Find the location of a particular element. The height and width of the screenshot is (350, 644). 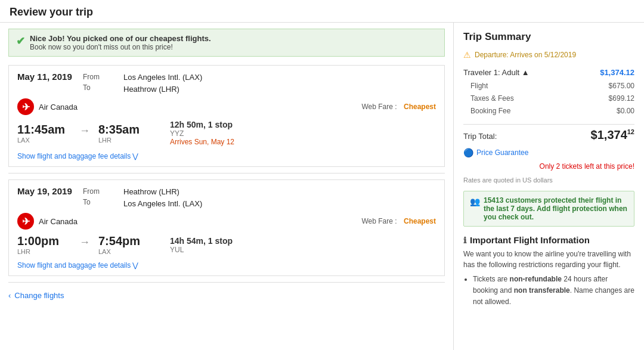

tickets-left: Only 2 tickets left at this price! is located at coordinates (549, 166).